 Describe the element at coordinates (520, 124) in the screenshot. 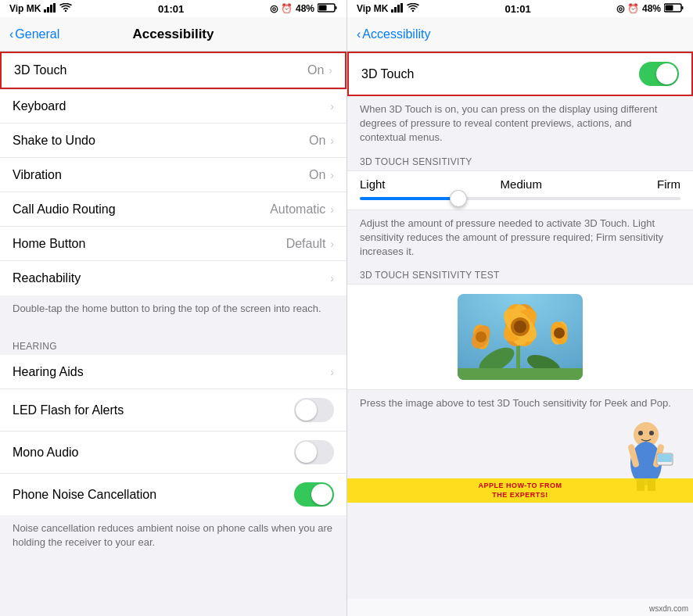

I see `touch-description: When 3D Touch is on, you can press on th…` at that location.